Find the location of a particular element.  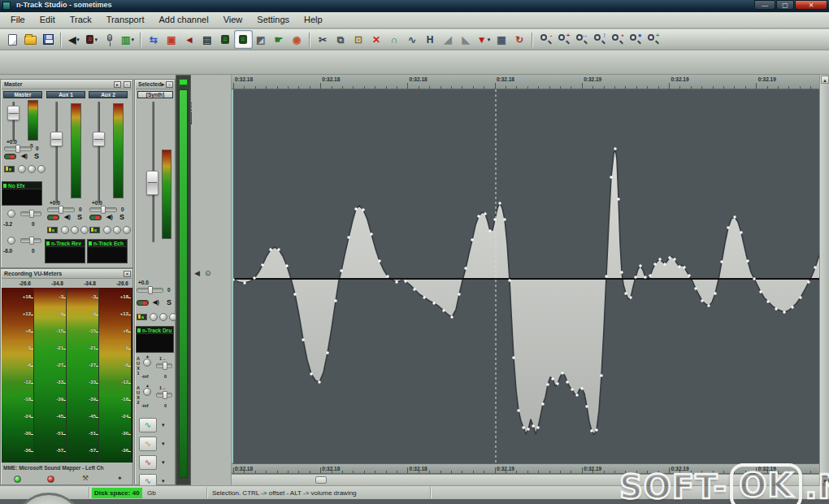

menu-transport: Transport is located at coordinates (125, 20).